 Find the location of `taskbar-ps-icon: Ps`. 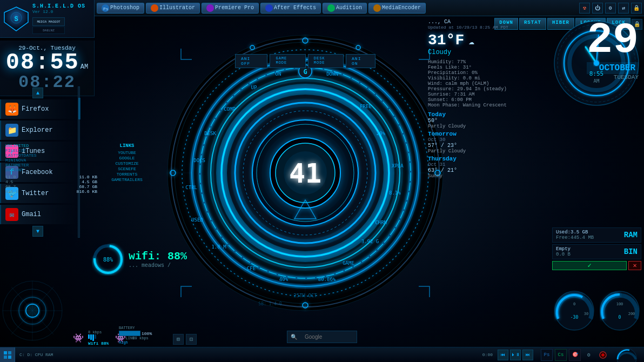

taskbar-ps-icon: Ps is located at coordinates (547, 355).